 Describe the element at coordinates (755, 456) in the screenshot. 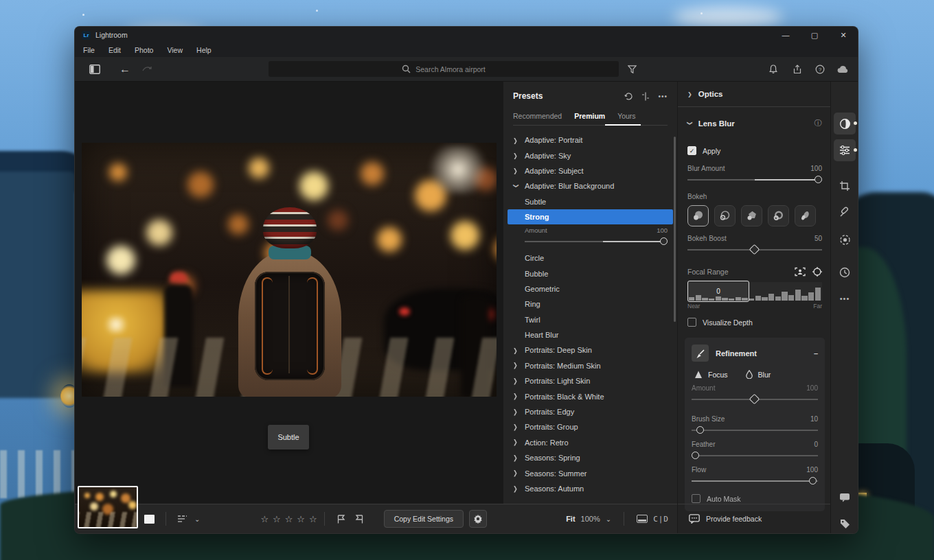

I see `feather-slider` at that location.